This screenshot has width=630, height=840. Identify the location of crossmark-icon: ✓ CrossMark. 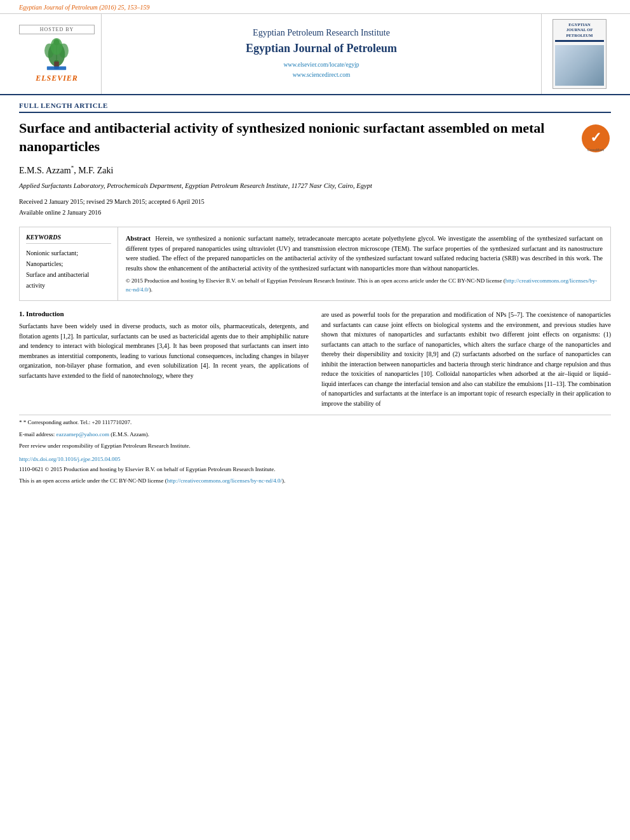
(596, 138).